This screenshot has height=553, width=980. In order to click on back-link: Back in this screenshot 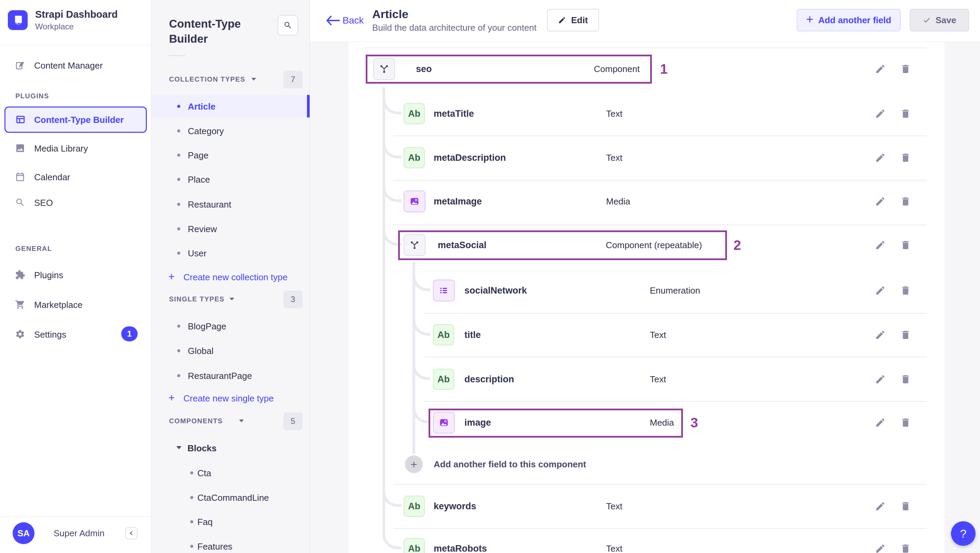, I will do `click(353, 21)`.